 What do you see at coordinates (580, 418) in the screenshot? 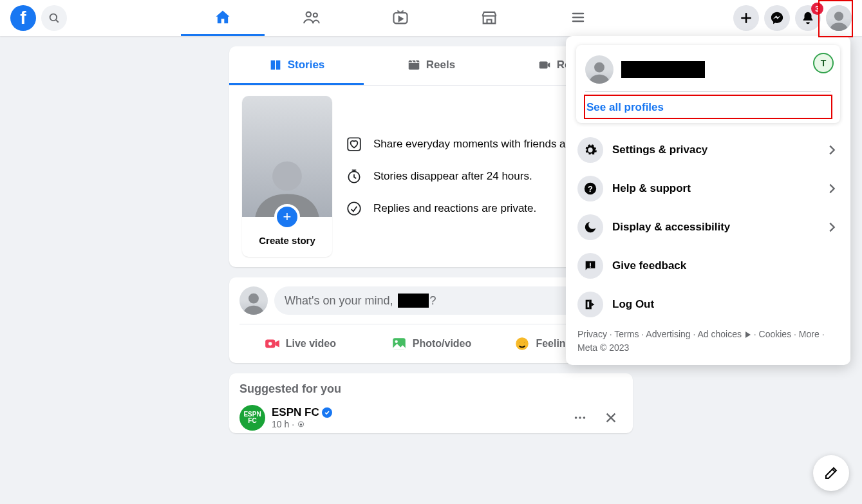
I see `post-more-button` at bounding box center [580, 418].